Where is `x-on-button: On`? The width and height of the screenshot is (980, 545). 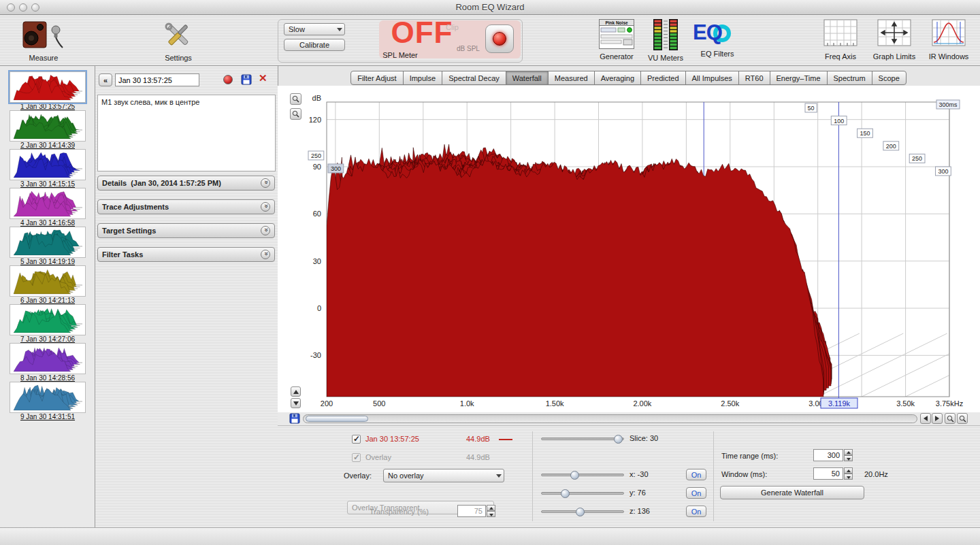
x-on-button: On is located at coordinates (696, 475).